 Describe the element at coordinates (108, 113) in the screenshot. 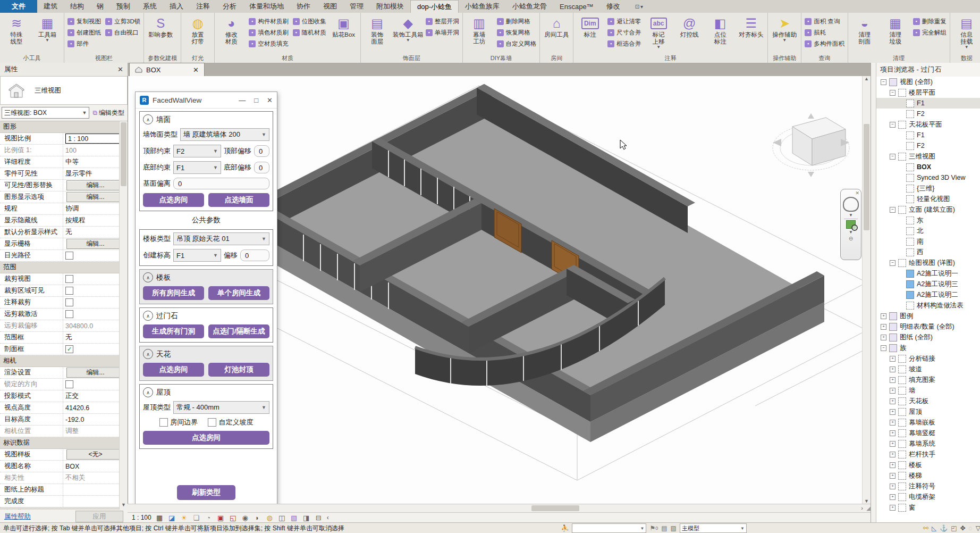

I see `edit-type-button: ⧉ 编辑类型` at that location.